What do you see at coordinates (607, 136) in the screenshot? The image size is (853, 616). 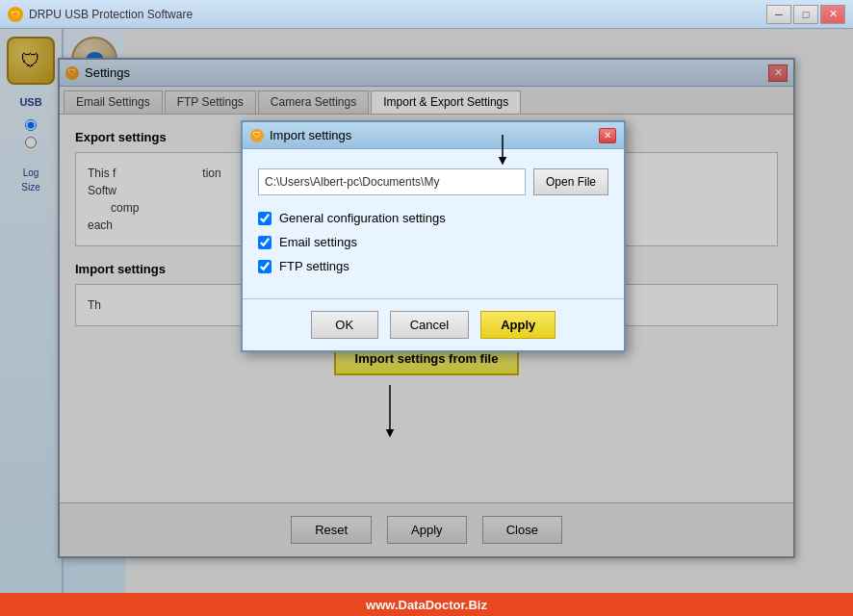 I see `dialog-close-button: ✕` at bounding box center [607, 136].